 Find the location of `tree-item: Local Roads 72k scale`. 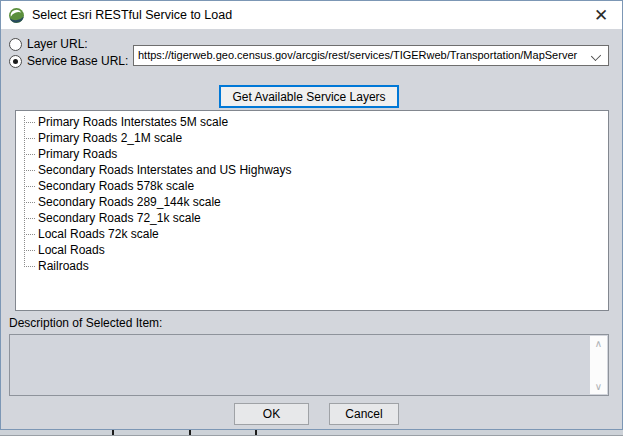

tree-item: Local Roads 72k scale is located at coordinates (312, 234).